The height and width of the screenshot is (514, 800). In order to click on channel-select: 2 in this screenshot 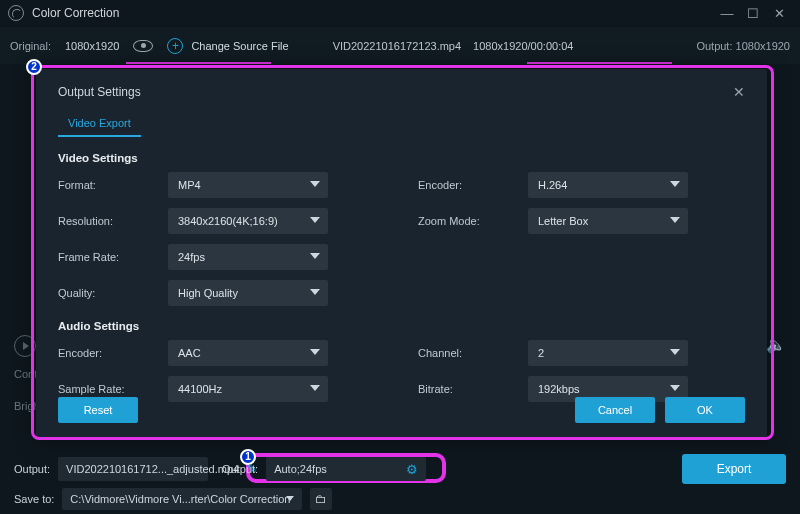, I will do `click(608, 353)`.